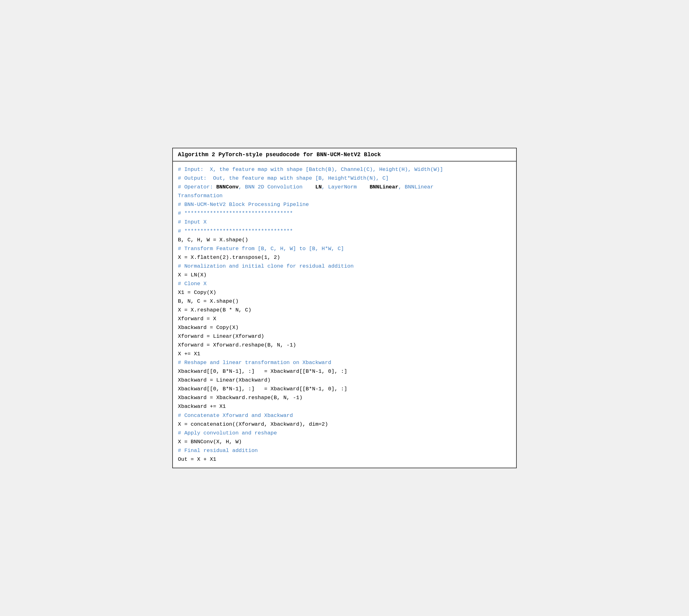 This screenshot has width=689, height=616. I want to click on line-30: X = concatenation((Xforward, Xbackward),…, so click(345, 424).